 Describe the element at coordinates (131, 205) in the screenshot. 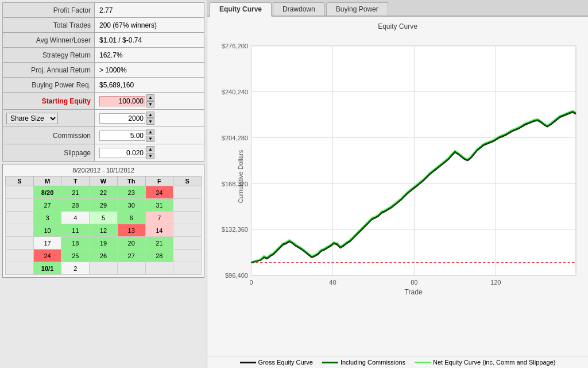

I see `cal-cell: 30` at that location.